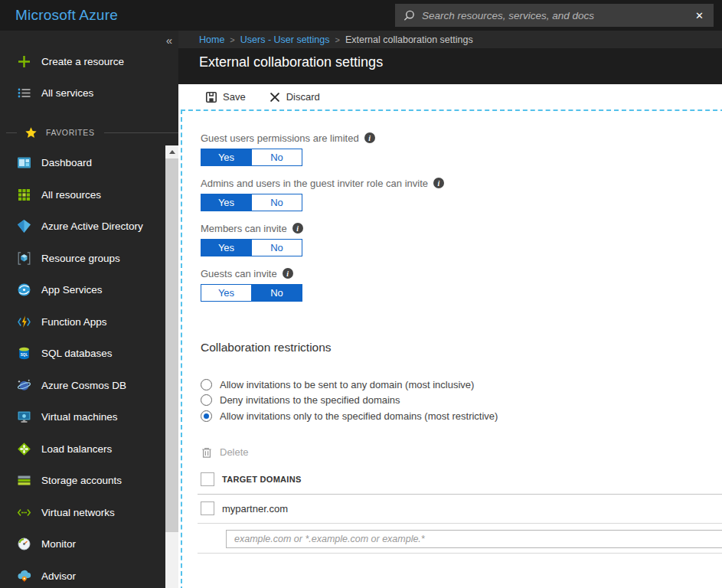 This screenshot has height=588, width=722. What do you see at coordinates (461, 228) in the screenshot?
I see `toggle-label: Members can invitei` at bounding box center [461, 228].